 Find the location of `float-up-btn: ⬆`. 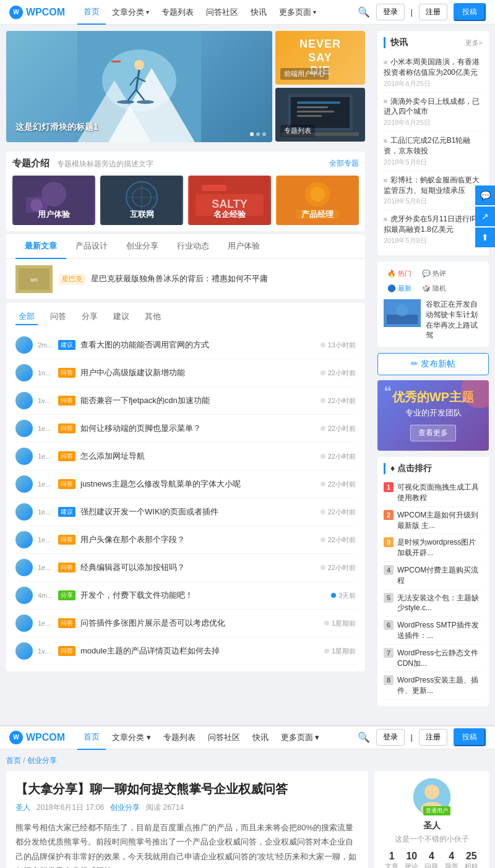

float-up-btn: ⬆ is located at coordinates (485, 237).